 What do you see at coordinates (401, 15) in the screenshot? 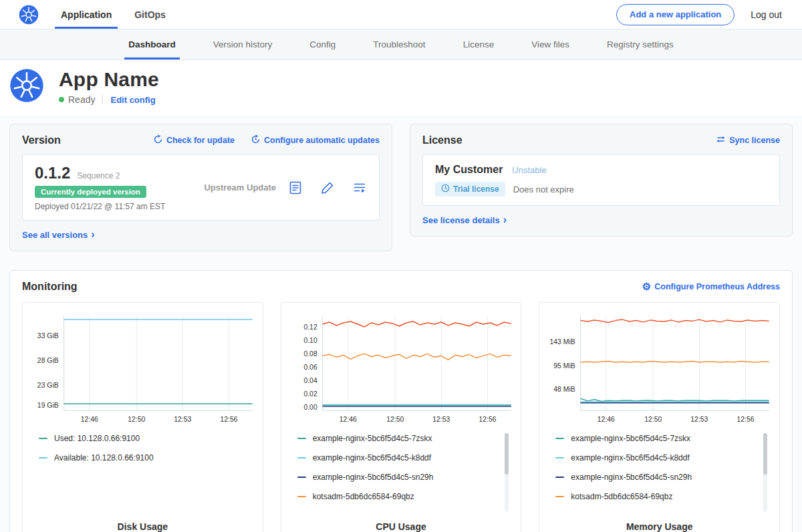
I see `top-nav: Application GitOps Add a new application…` at bounding box center [401, 15].